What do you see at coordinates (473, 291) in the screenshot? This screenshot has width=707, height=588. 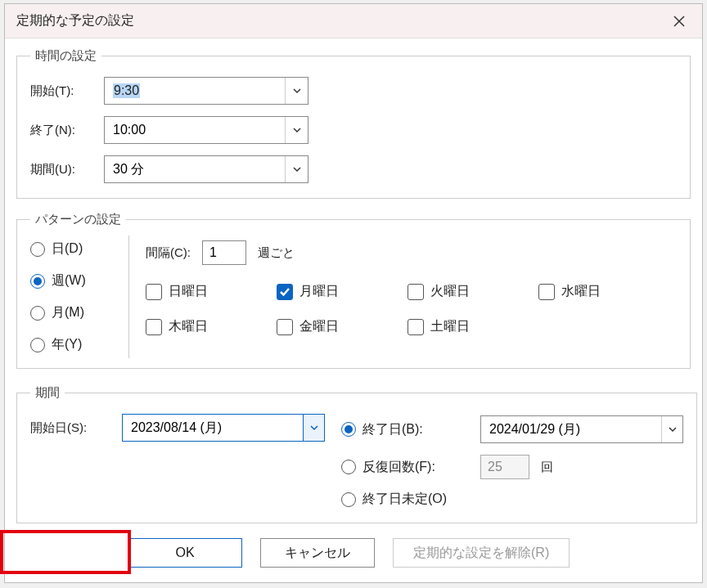 I see `weekday-tue-checkbox: 火曜日` at bounding box center [473, 291].